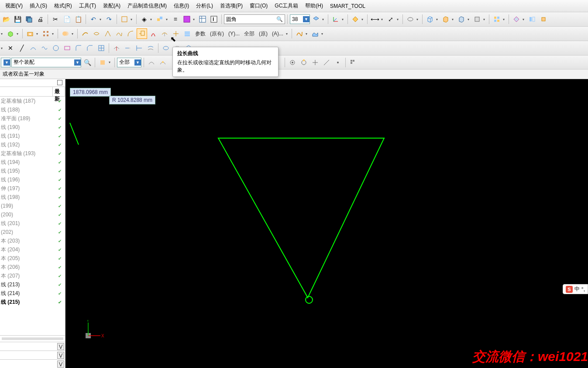  I want to click on offset-icon, so click(151, 48).